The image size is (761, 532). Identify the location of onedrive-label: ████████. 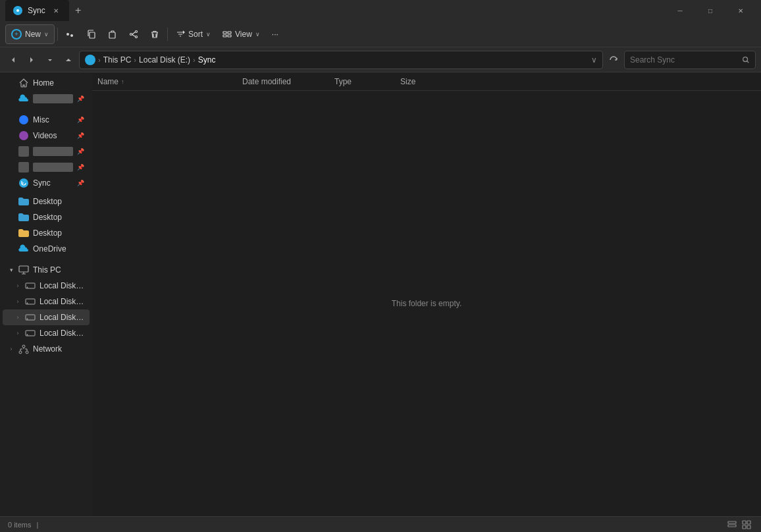
(53, 99).